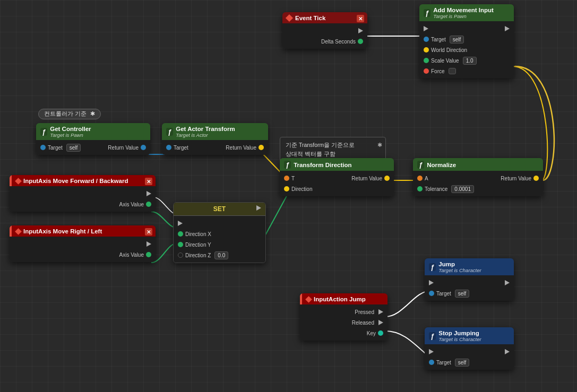 This screenshot has width=577, height=392. Describe the element at coordinates (215, 139) in the screenshot. I see `get-actor-transform-node: ƒ Get Actor Transform Target is Actor Ta…` at that location.